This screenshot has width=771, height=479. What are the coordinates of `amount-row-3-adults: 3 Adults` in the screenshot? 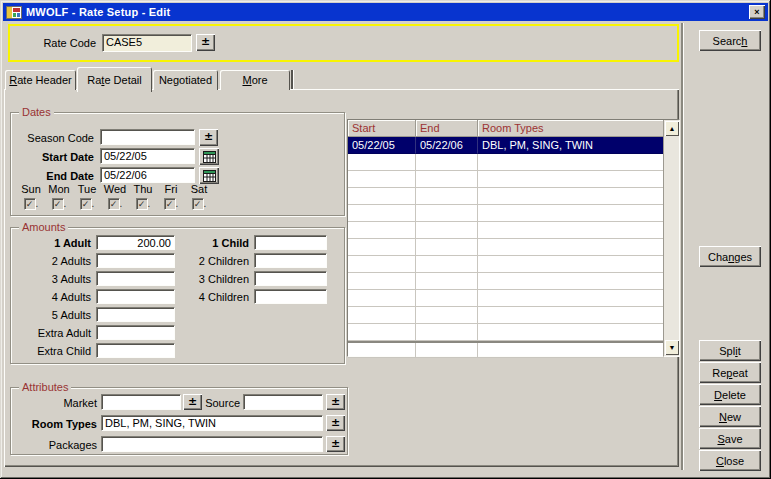 It's located at (96, 278).